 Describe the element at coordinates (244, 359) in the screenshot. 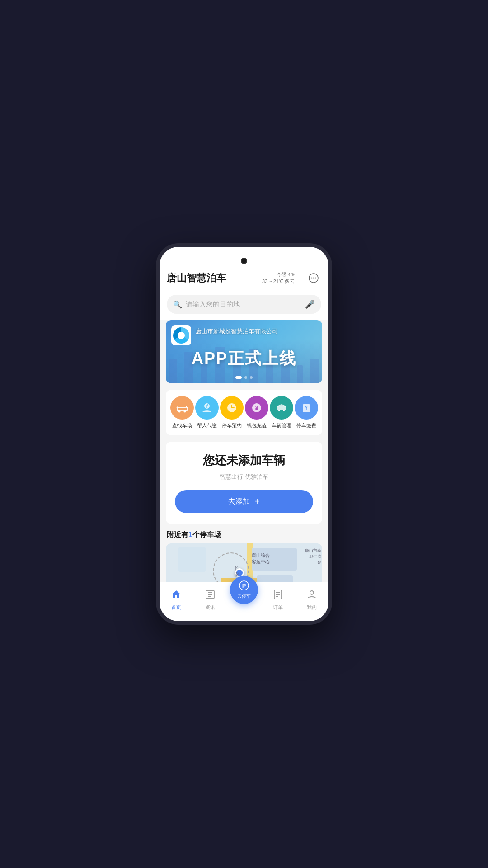

I see `banner-main-title: APP正式上线` at that location.